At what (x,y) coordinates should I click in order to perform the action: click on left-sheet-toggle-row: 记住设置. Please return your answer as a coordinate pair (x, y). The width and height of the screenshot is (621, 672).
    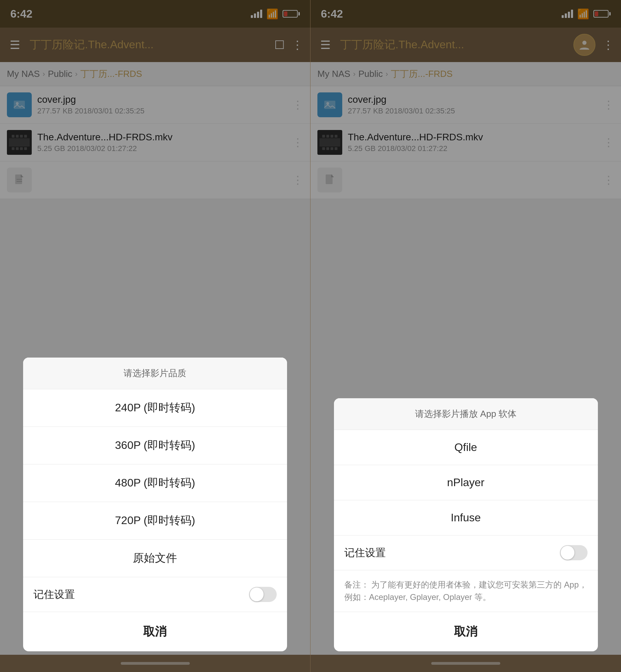
    Looking at the image, I should click on (155, 594).